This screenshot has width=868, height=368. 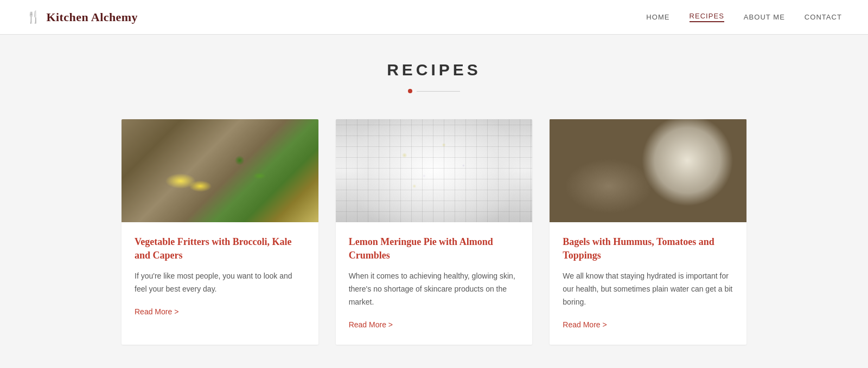 What do you see at coordinates (648, 232) in the screenshot?
I see `recipe-card-3: Bagels with Hummus, Tomatoes and Topping…` at bounding box center [648, 232].